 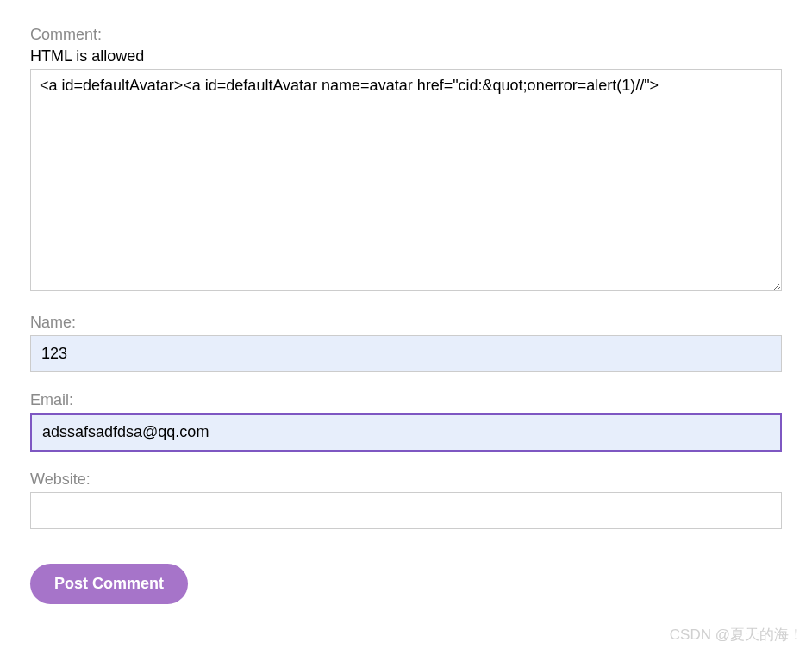 I want to click on website-group: Website:, so click(x=406, y=500).